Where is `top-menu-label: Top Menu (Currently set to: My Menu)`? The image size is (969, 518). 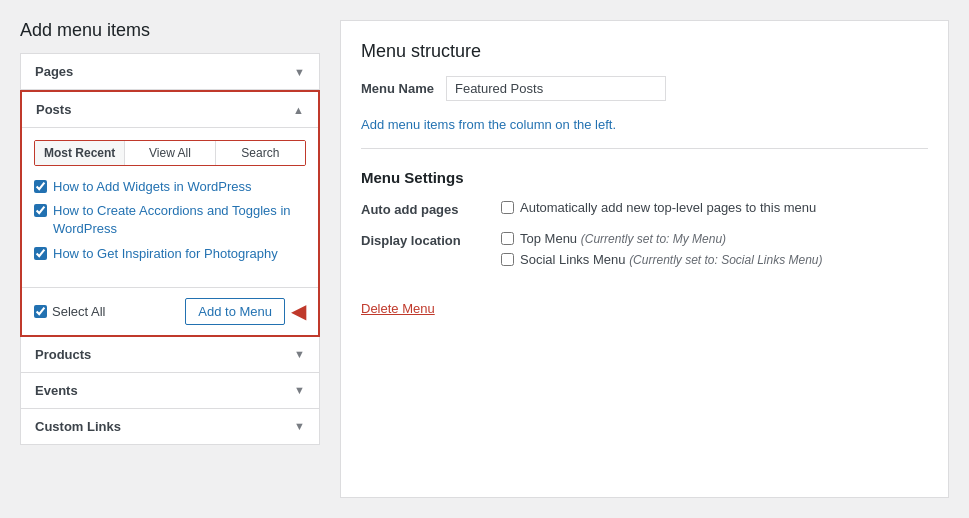 top-menu-label: Top Menu (Currently set to: My Menu) is located at coordinates (623, 238).